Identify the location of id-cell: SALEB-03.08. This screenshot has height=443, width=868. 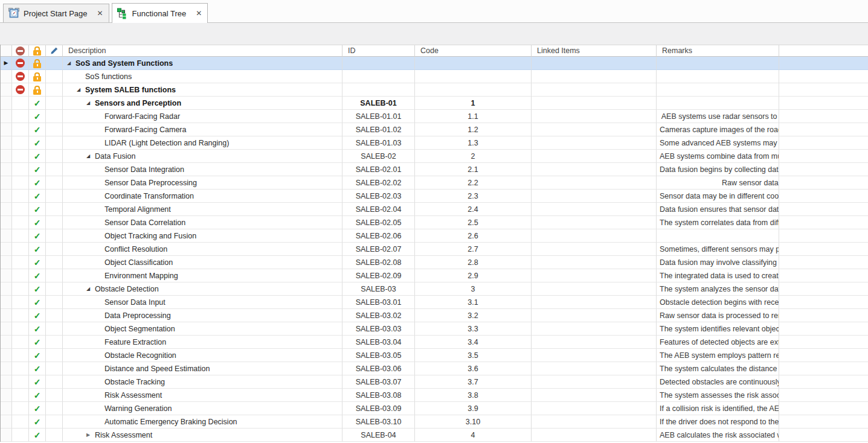
(379, 395).